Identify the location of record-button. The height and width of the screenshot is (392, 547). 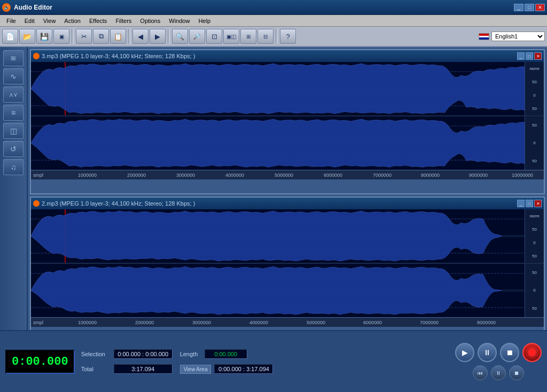
(532, 352).